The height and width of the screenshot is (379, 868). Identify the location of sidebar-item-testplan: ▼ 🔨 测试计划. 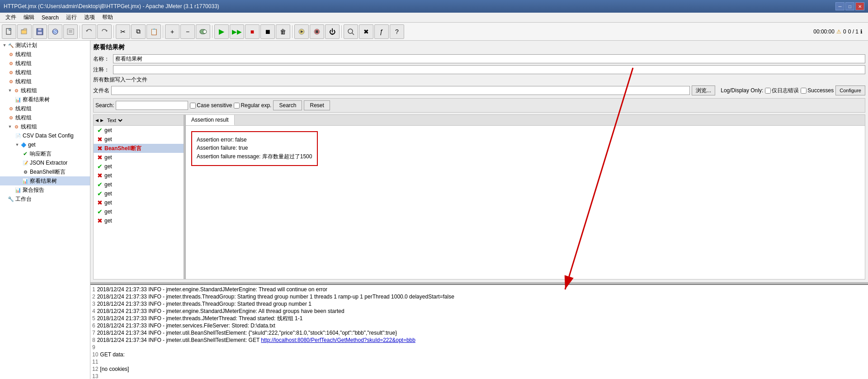
(45, 45).